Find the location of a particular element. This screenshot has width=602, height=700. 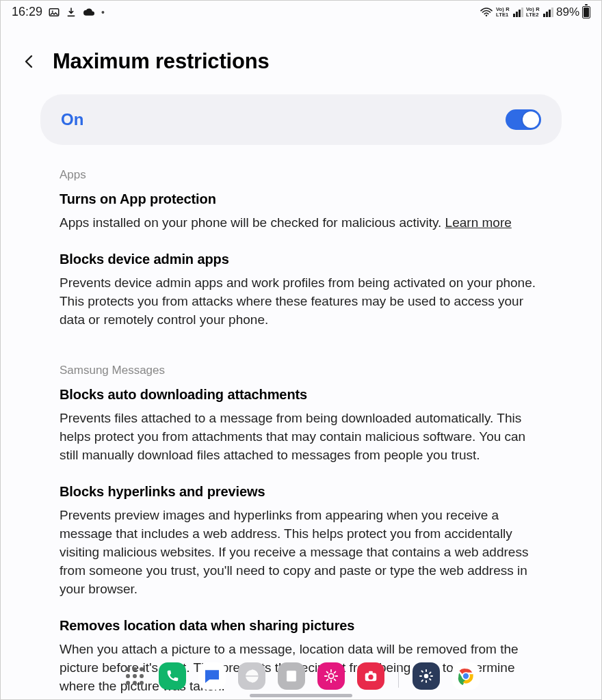

notes-app-icon is located at coordinates (291, 676).